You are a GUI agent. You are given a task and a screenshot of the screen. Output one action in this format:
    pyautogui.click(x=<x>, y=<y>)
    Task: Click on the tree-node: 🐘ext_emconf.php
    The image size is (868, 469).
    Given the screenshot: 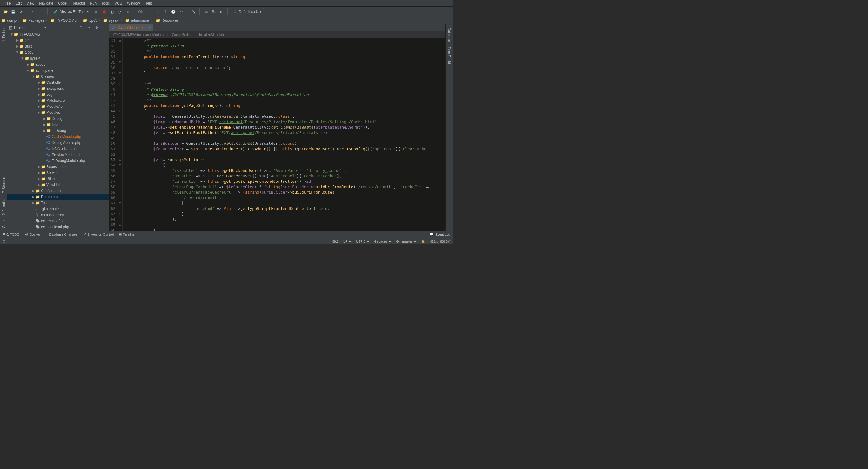 What is the action you would take?
    pyautogui.click(x=58, y=221)
    